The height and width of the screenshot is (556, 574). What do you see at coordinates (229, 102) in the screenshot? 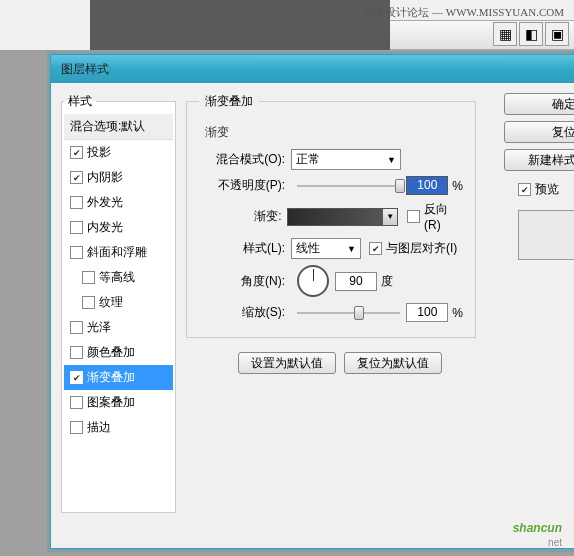
I see `main-legend: 渐变叠加` at bounding box center [229, 102].